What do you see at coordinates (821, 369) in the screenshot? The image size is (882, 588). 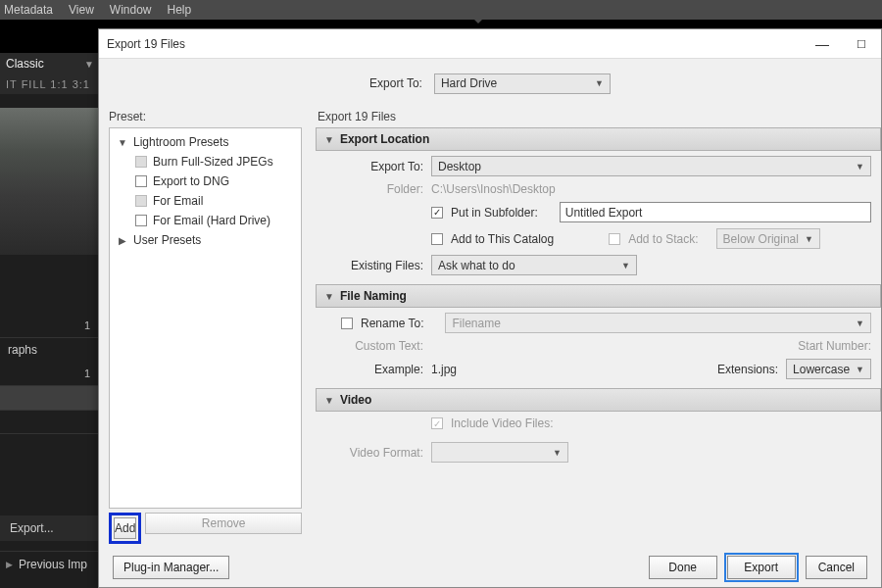 I see `select-value: Lowercase` at bounding box center [821, 369].